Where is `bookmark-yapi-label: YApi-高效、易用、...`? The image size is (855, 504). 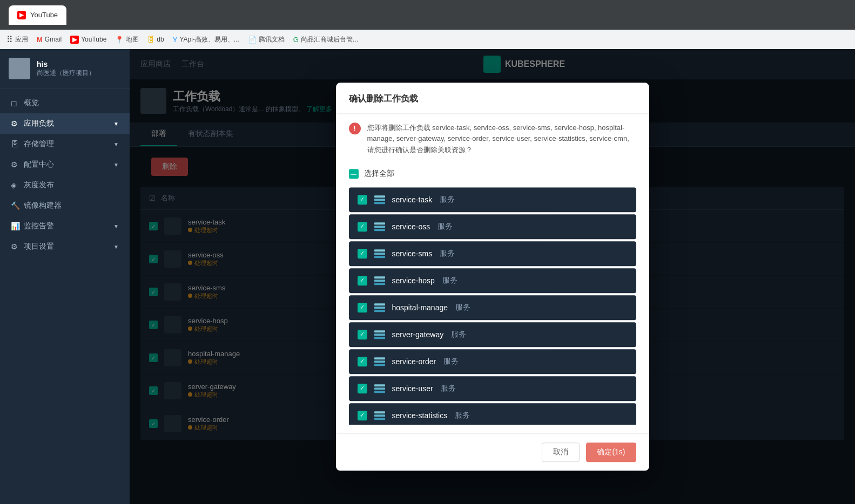 bookmark-yapi-label: YApi-高效、易用、... is located at coordinates (209, 40).